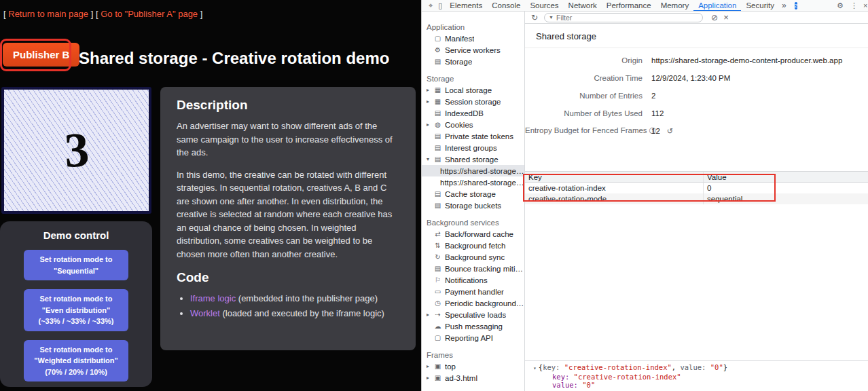  I want to click on return-main-link: Return to main page, so click(48, 14).